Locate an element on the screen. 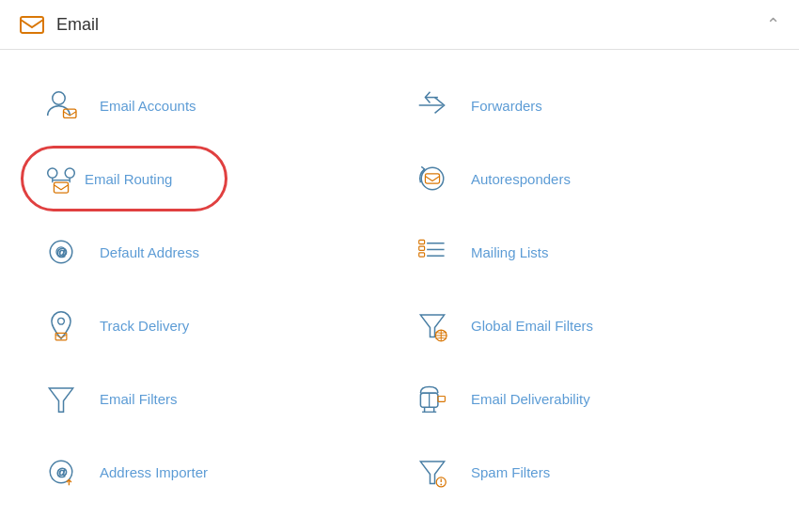  email-section-header: Email ⌃ is located at coordinates (400, 24).